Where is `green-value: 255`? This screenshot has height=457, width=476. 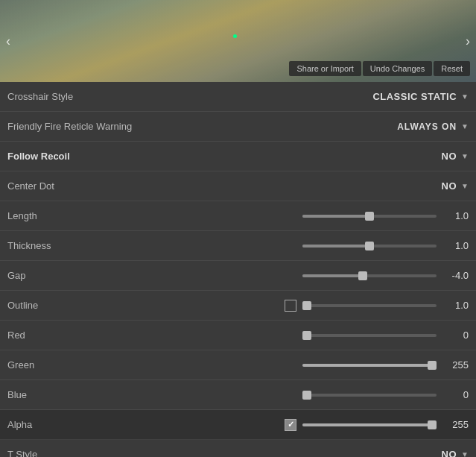
green-value: 255 is located at coordinates (456, 365).